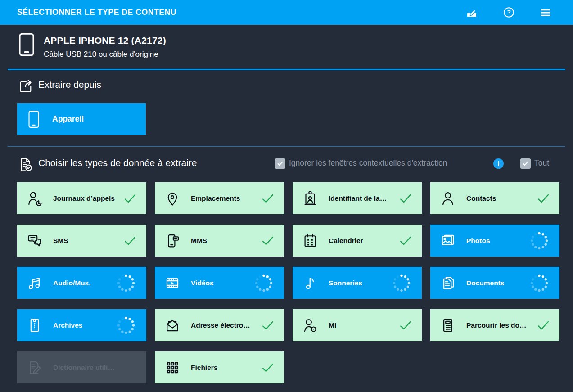 This screenshot has height=392, width=573. What do you see at coordinates (495, 240) in the screenshot?
I see `tile-photos: Photos` at bounding box center [495, 240].